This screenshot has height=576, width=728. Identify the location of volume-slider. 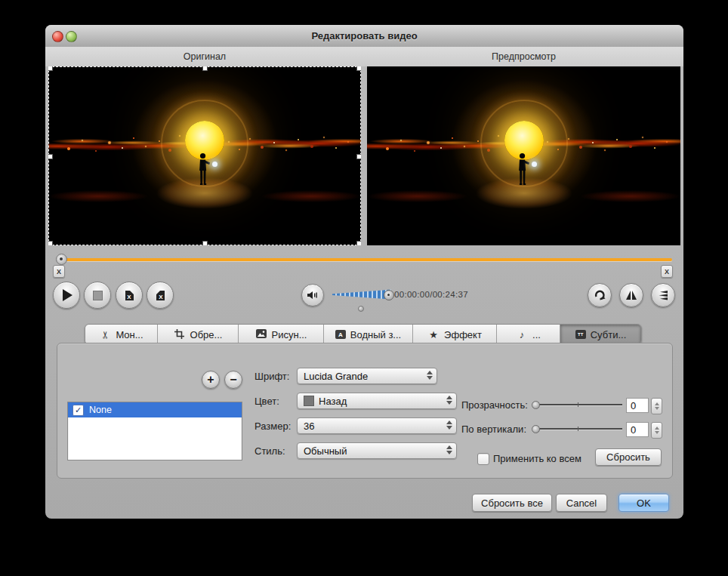
(362, 294).